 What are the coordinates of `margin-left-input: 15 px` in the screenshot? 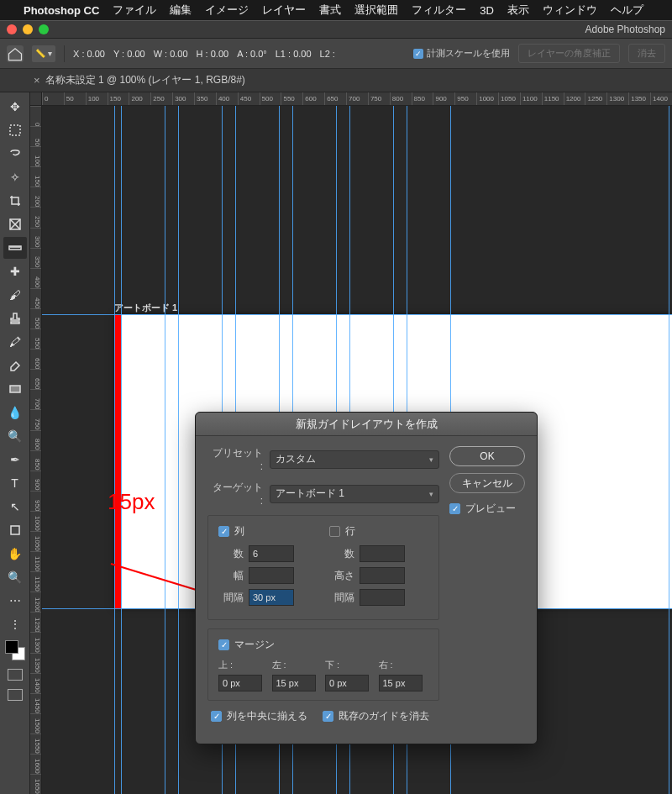 It's located at (294, 683).